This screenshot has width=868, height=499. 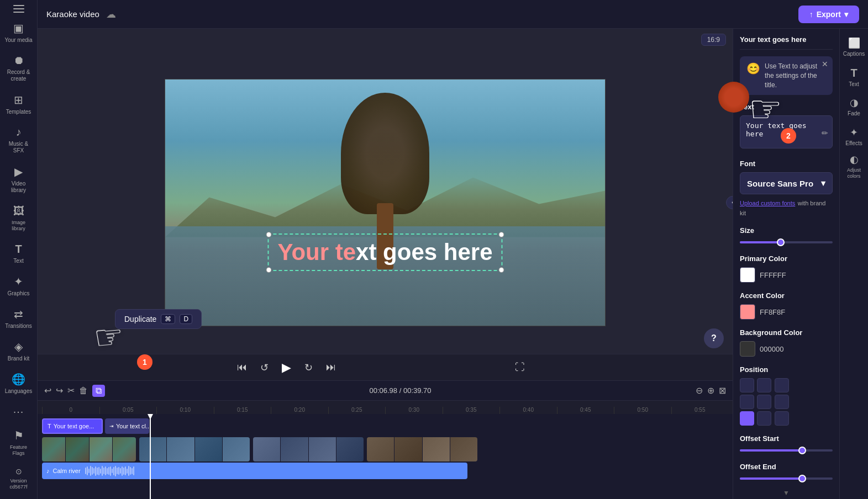 What do you see at coordinates (19, 471) in the screenshot?
I see `version-icon: ⊙` at bounding box center [19, 471].